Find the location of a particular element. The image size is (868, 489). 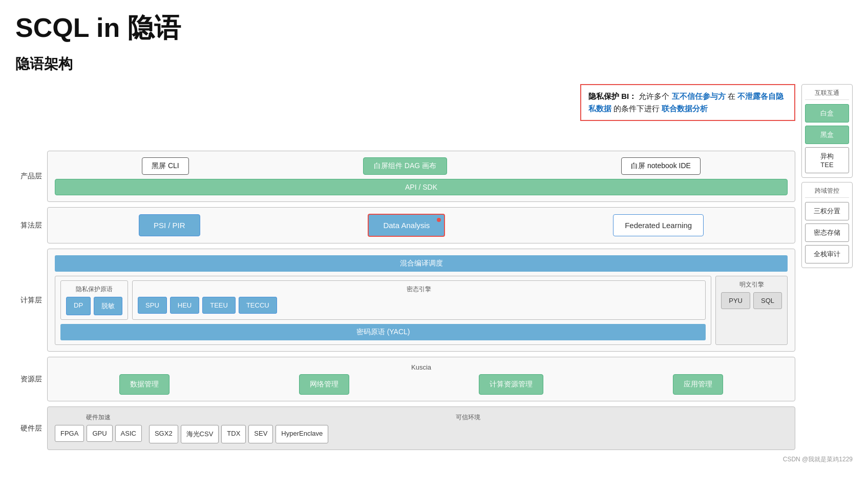

crypto-section: 密态引擎 SPU HEU TEEU TECCU is located at coordinates (419, 300).